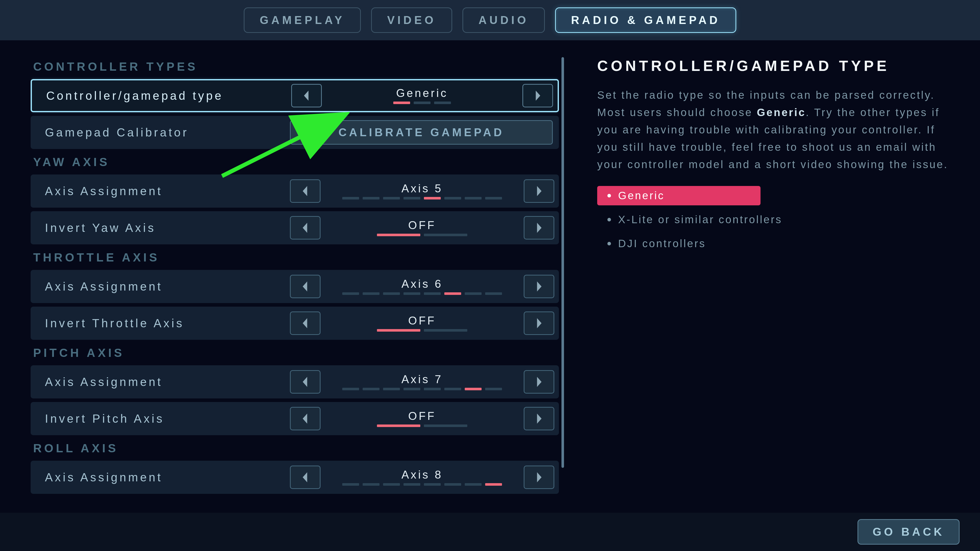 The image size is (980, 551). I want to click on go-back-button: GO BACK, so click(908, 532).